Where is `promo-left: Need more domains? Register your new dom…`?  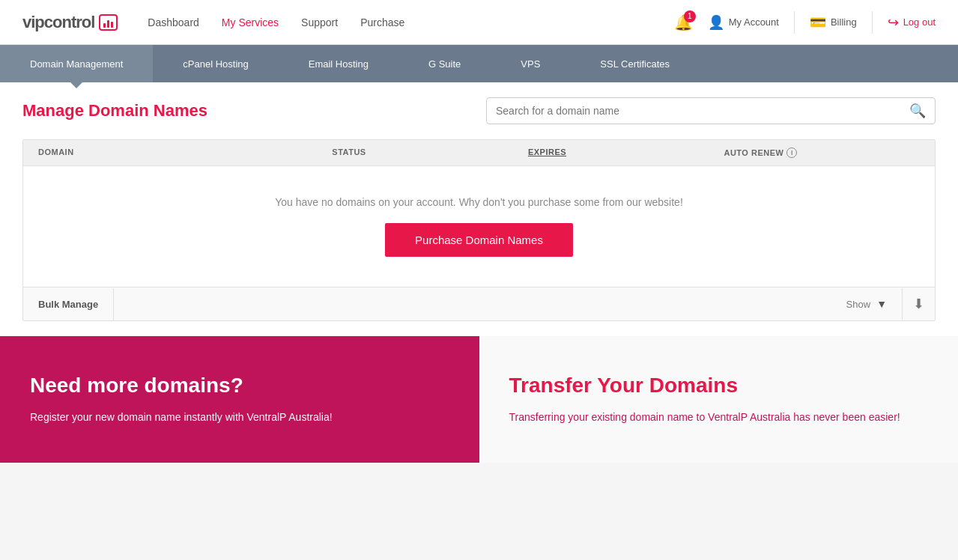
promo-left: Need more domains? Register your new dom… is located at coordinates (240, 400).